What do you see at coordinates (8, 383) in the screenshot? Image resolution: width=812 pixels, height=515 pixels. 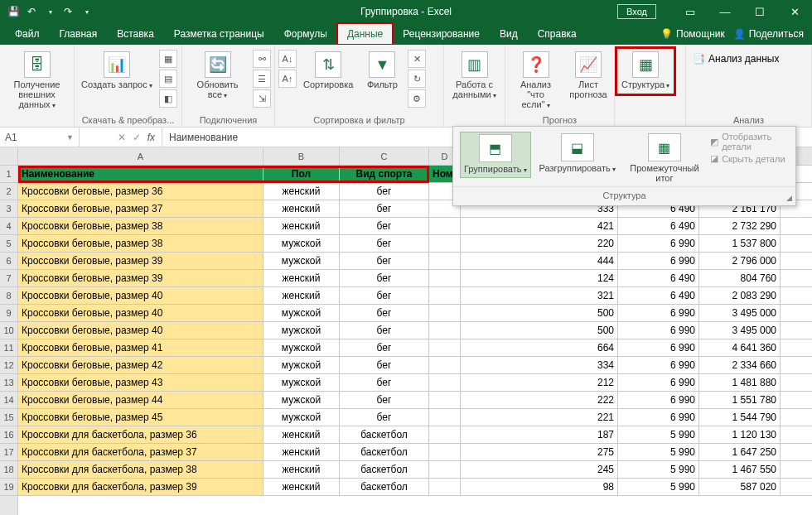 I see `row-header: 13` at bounding box center [8, 383].